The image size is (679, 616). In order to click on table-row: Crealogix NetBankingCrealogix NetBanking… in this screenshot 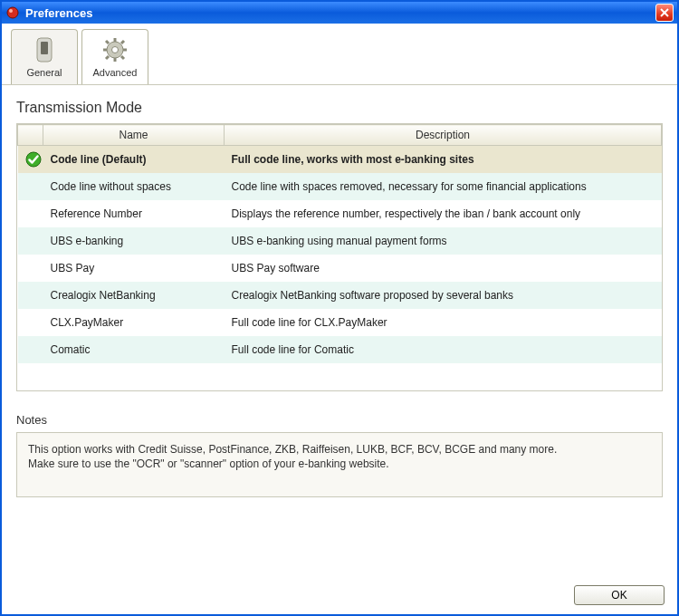, I will do `click(340, 295)`.